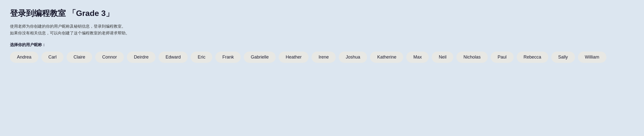  What do you see at coordinates (386, 57) in the screenshot?
I see `nickname-button-katherine: Katherine` at bounding box center [386, 57].